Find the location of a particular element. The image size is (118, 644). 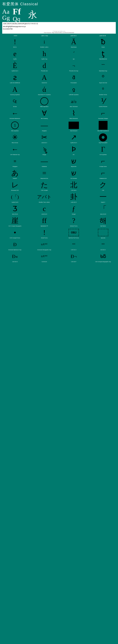

cell-4-4: ° Super And Sub is located at coordinates (103, 78).